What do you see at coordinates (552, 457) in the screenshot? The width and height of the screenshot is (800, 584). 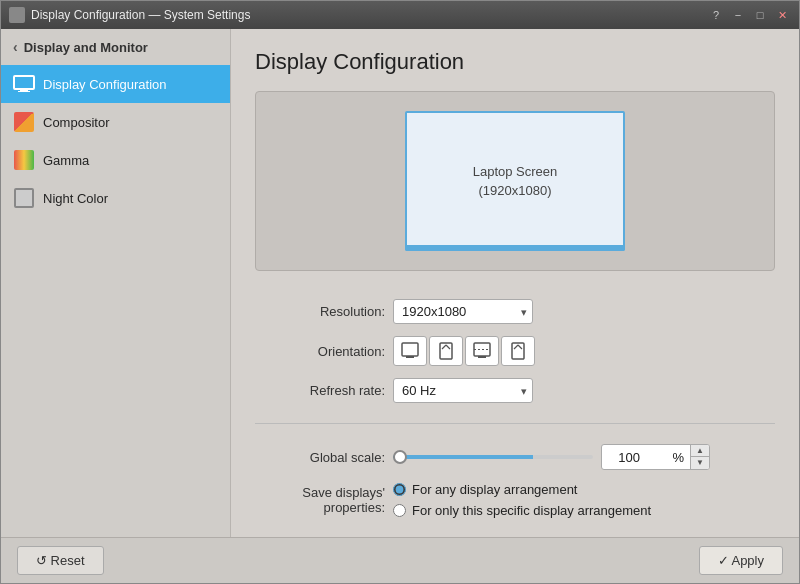 I see `global-scale-control: 100% ▲ ▼` at bounding box center [552, 457].